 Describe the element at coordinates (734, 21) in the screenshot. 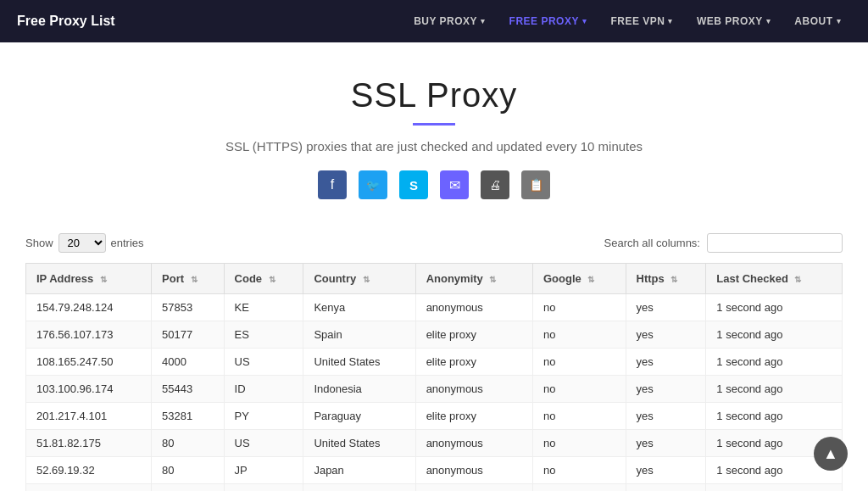

I see `nav-item-web-proxy: WEB PROXY ▾` at that location.